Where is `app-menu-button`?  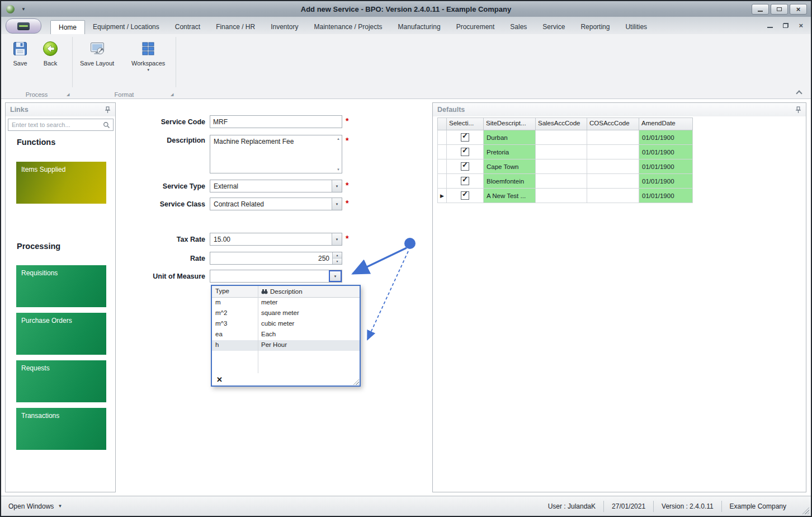
app-menu-button is located at coordinates (23, 26).